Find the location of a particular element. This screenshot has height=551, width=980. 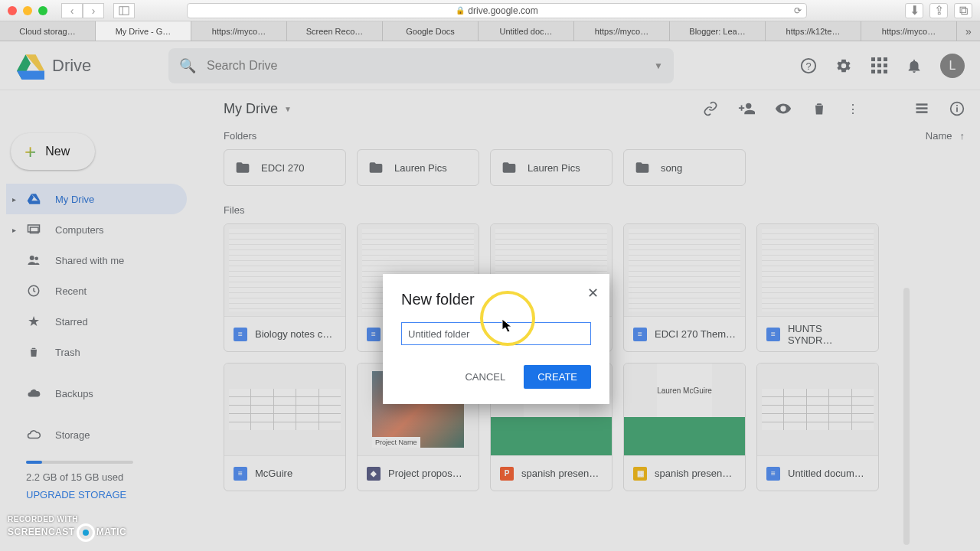

url-text: drive.google.com is located at coordinates (502, 11).